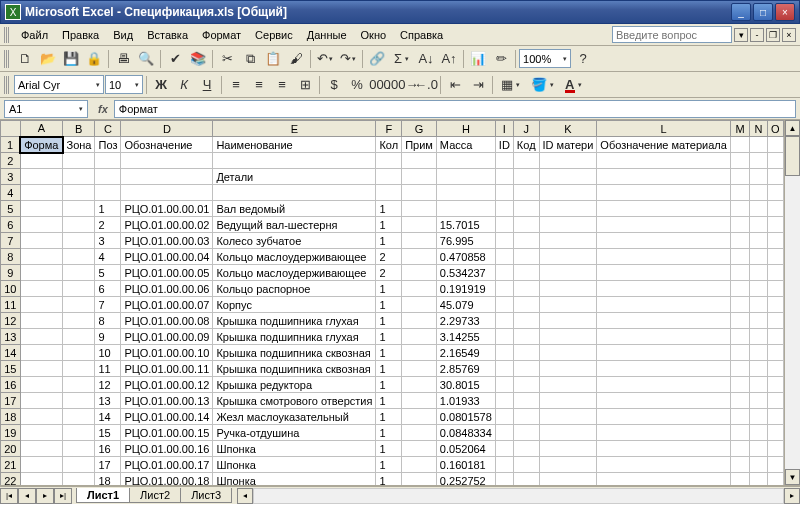  Describe the element at coordinates (526, 433) in the screenshot. I see `cell-J19` at that location.